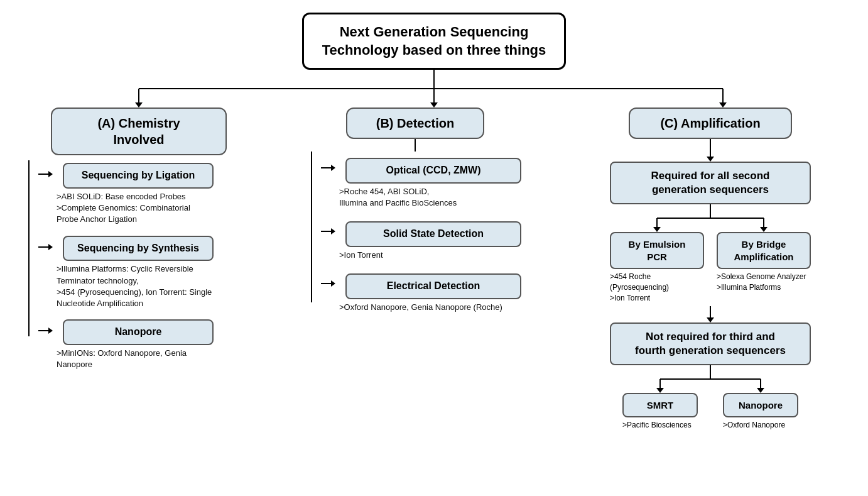  What do you see at coordinates (328, 168) in the screenshot?
I see `arrow-to-optical` at bounding box center [328, 168].